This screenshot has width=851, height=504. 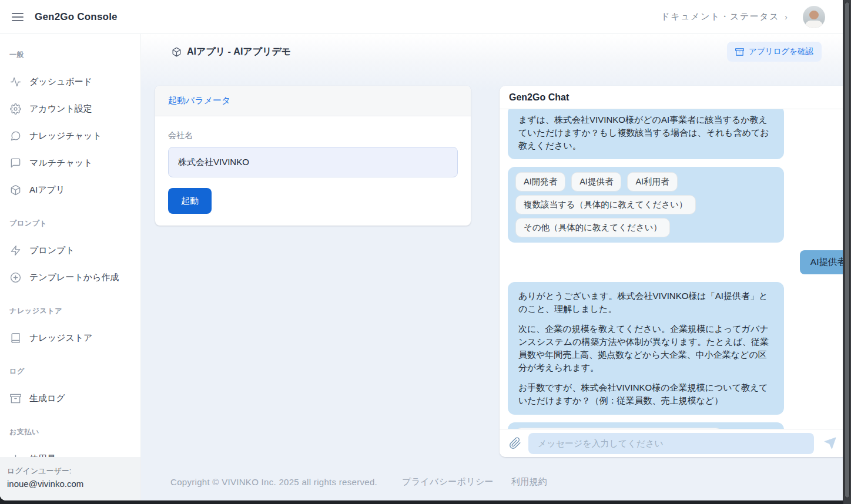 What do you see at coordinates (313, 136) in the screenshot?
I see `company-name-label: 会社名` at bounding box center [313, 136].